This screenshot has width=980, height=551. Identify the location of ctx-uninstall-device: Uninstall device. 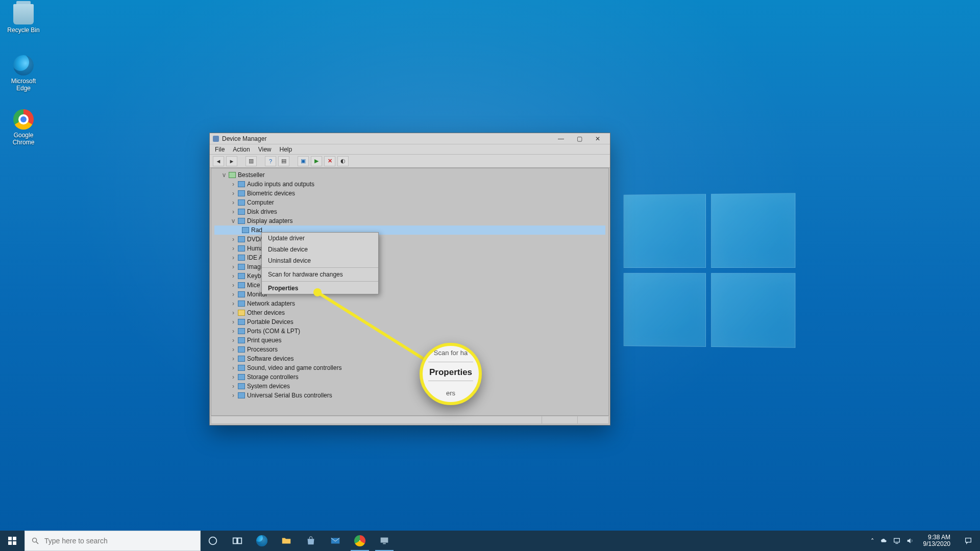
(320, 261).